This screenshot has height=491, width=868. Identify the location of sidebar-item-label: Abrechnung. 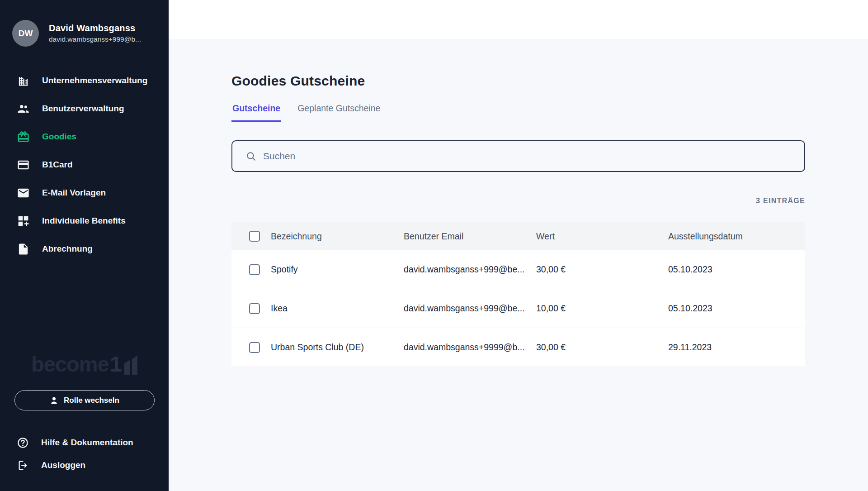
(67, 249).